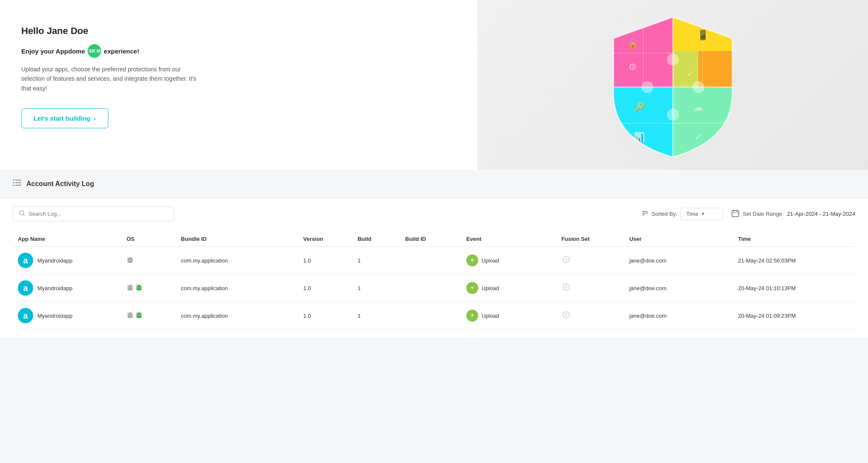 The height and width of the screenshot is (463, 868). I want to click on lets-start-building-button: Let's start building ›, so click(65, 118).